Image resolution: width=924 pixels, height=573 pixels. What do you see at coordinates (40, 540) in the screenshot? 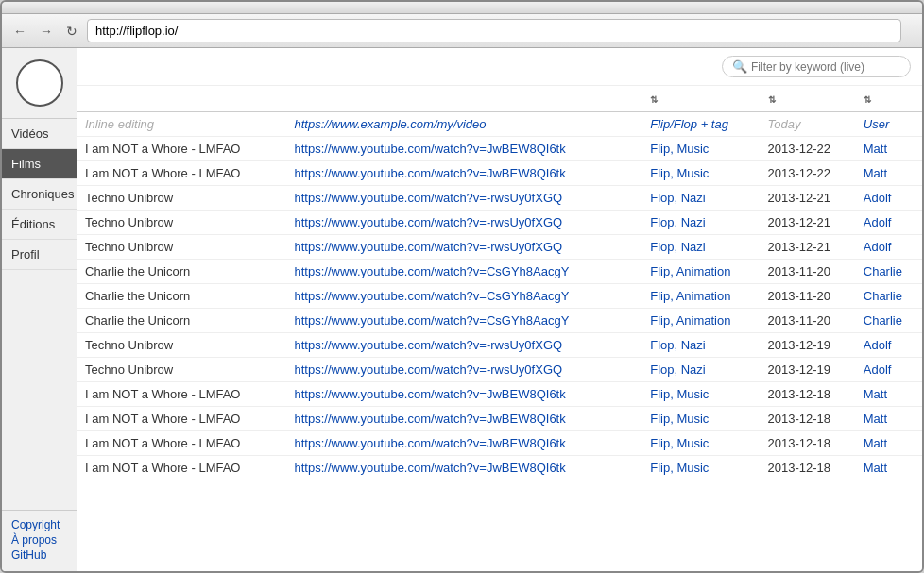
I see `sidebar-footer-apropos: À propos` at bounding box center [40, 540].